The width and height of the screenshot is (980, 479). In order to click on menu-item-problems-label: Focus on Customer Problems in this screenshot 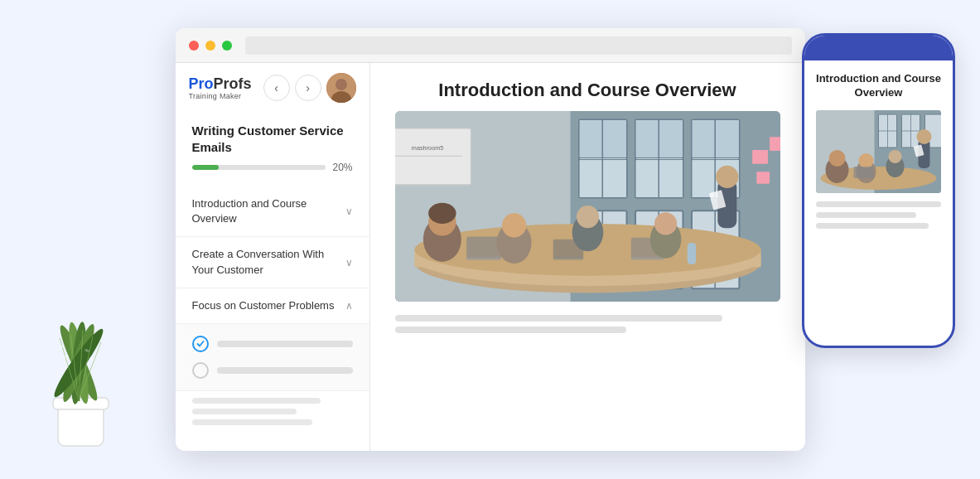, I will do `click(263, 306)`.